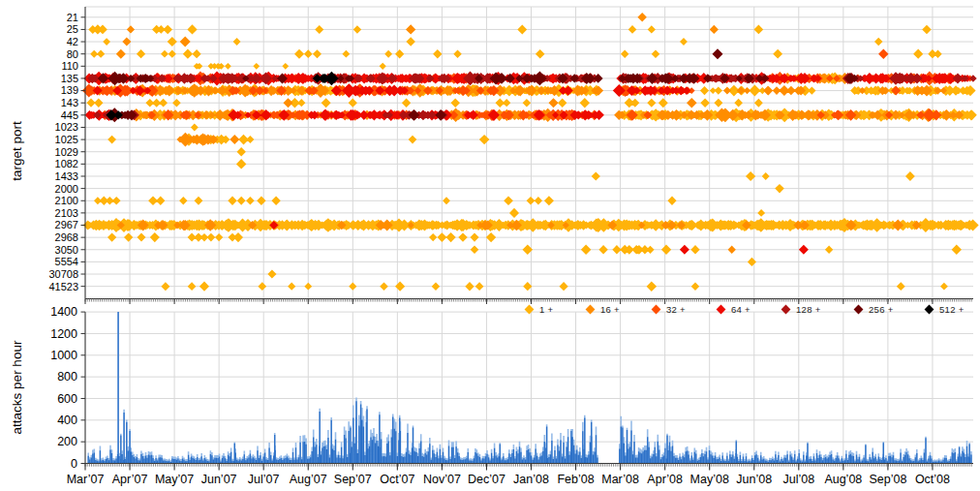 This screenshot has width=980, height=491. Describe the element at coordinates (73, 42) in the screenshot. I see `svg-text: 42` at that location.